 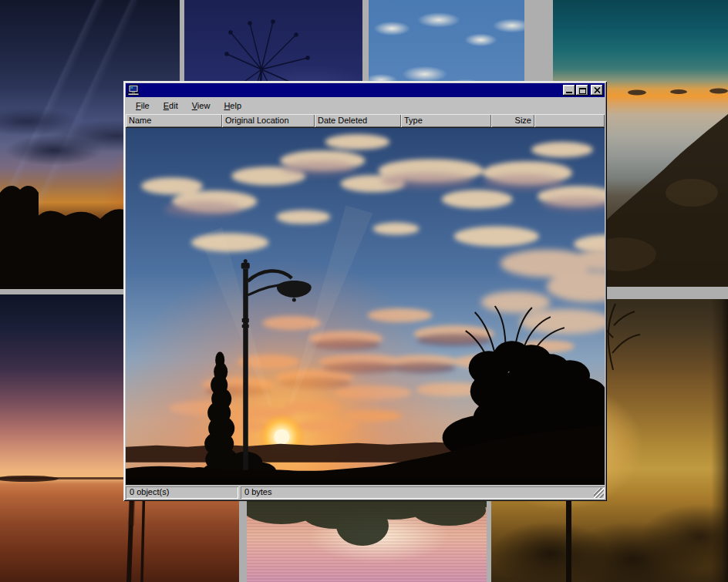 I want to click on column-header-type: Type, so click(x=446, y=120).